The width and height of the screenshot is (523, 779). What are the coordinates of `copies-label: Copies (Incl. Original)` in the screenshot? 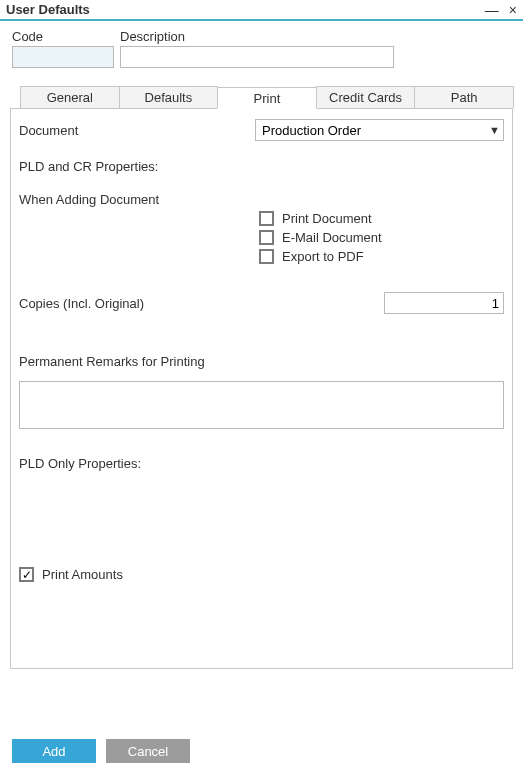 It's located at (82, 304).